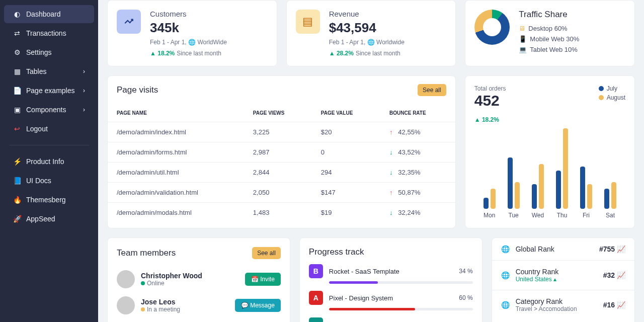 The height and width of the screenshot is (322, 644). What do you see at coordinates (176, 193) in the screenshot?
I see `page-name: /demo/admin/validation.html` at bounding box center [176, 193].